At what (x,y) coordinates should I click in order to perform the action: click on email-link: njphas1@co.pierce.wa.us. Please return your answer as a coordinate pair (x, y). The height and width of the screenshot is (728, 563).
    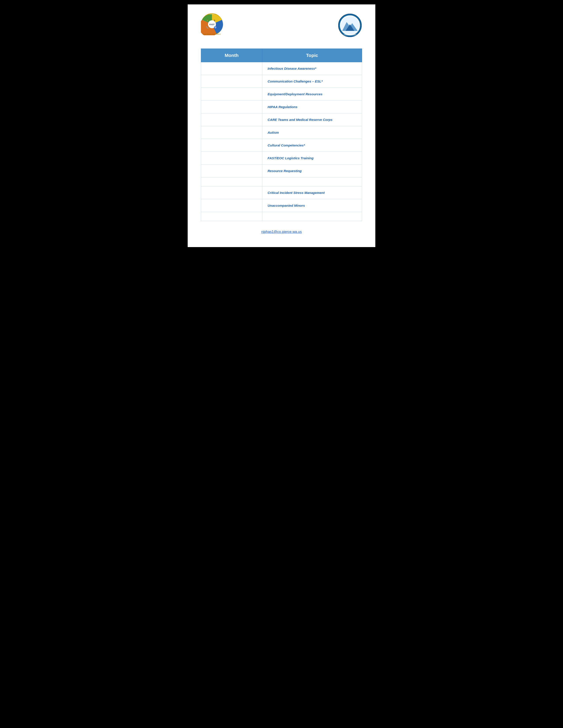
    Looking at the image, I should click on (282, 232).